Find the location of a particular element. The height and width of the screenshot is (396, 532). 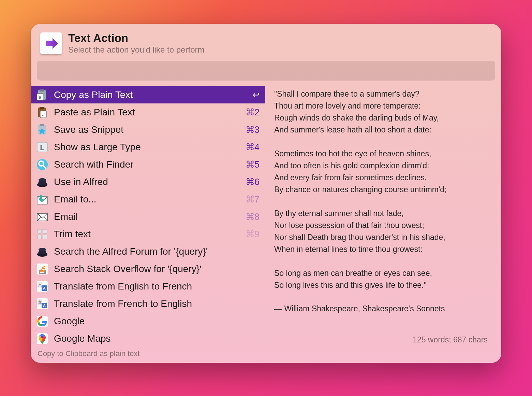

panel-title: Text Action is located at coordinates (136, 38).